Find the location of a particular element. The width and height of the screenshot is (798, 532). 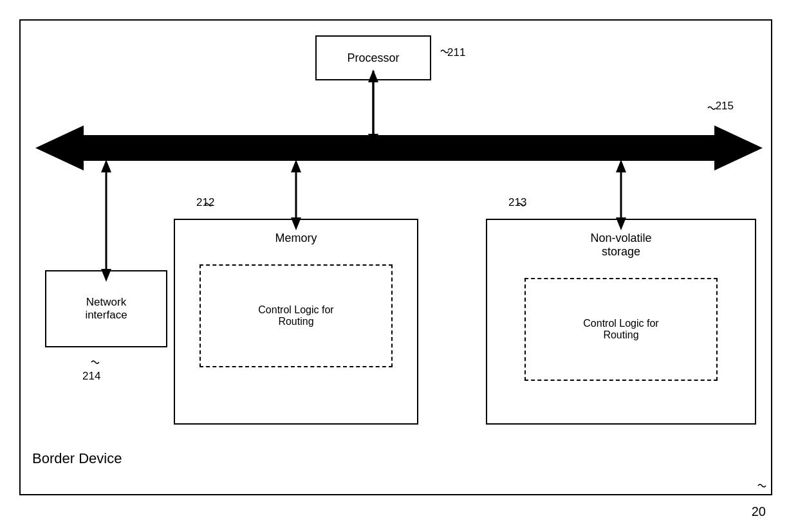

memory-label: Memory is located at coordinates (296, 238).